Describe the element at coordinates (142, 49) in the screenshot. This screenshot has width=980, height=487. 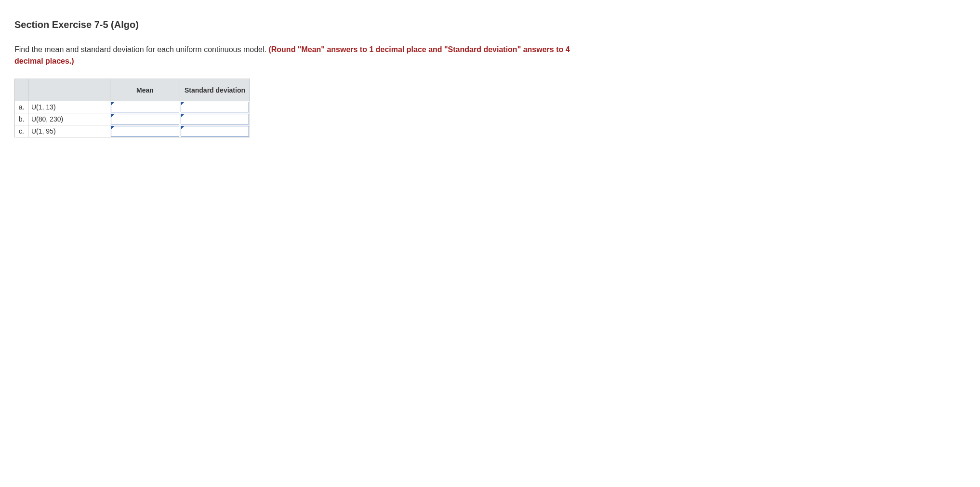
I see `instructions-text: Find the mean and standard deviation for…` at that location.